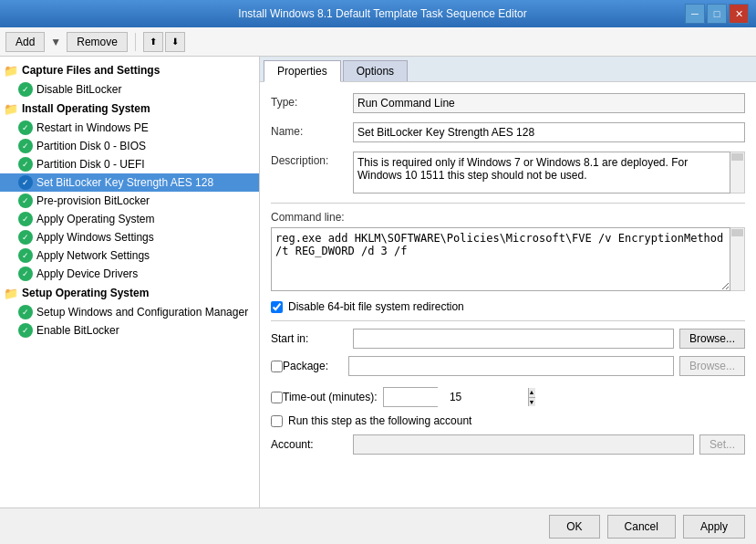 This screenshot has width=756, height=544. Describe the element at coordinates (312, 159) in the screenshot. I see `description-label: Description:` at that location.